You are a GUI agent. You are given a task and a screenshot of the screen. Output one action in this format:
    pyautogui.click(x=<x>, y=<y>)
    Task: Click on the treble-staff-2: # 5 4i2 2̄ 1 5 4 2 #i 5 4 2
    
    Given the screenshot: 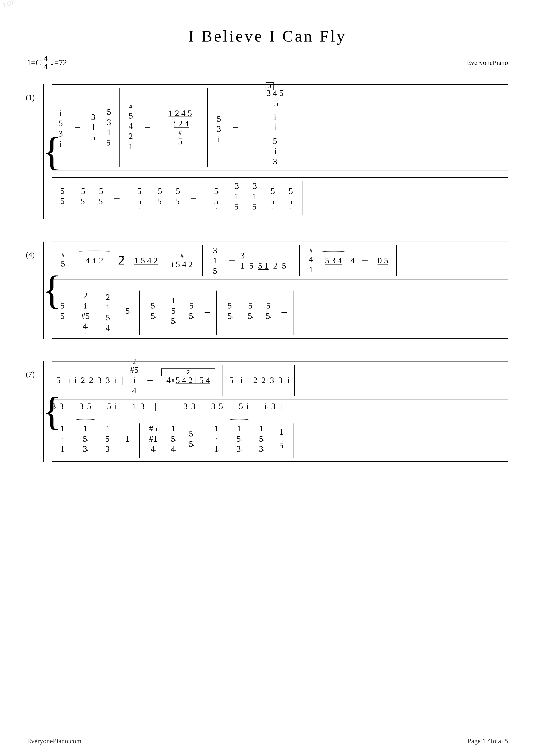 What is the action you would take?
    pyautogui.click(x=280, y=261)
    